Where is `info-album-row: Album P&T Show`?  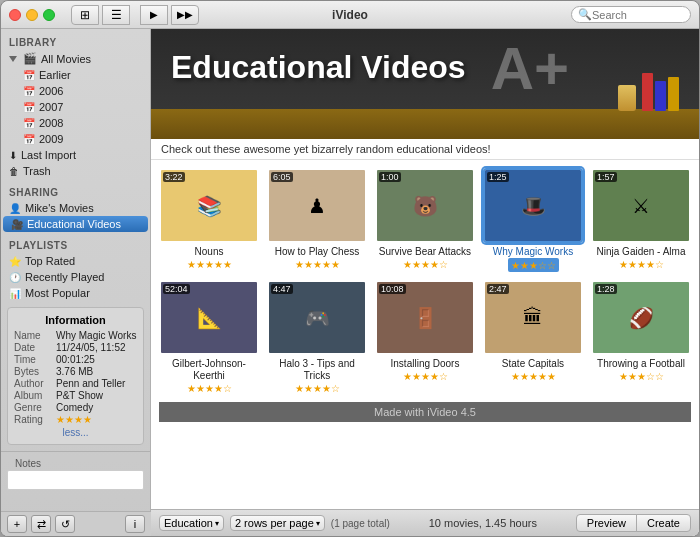
info-album-row: Album P&T Show is located at coordinates (76, 396).